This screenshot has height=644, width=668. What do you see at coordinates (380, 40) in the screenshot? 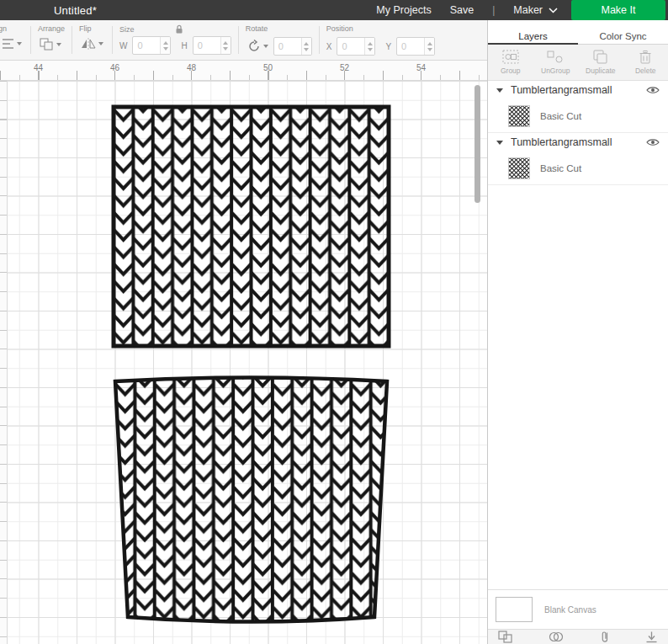
I see `position-section: Position X 0 Y 0` at bounding box center [380, 40].